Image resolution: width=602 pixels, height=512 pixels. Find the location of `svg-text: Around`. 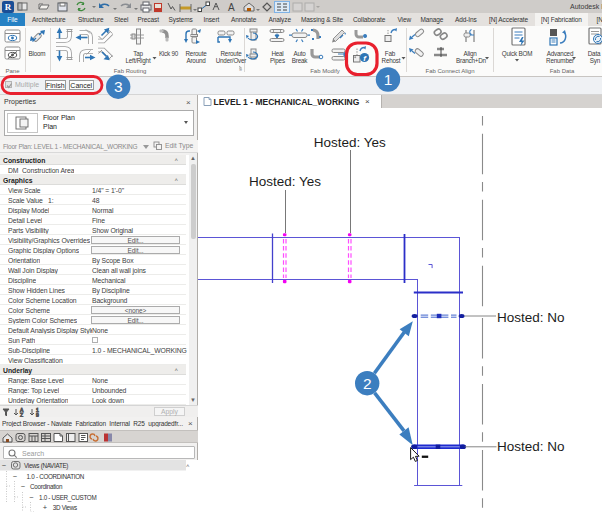

svg-text: Around is located at coordinates (196, 60).